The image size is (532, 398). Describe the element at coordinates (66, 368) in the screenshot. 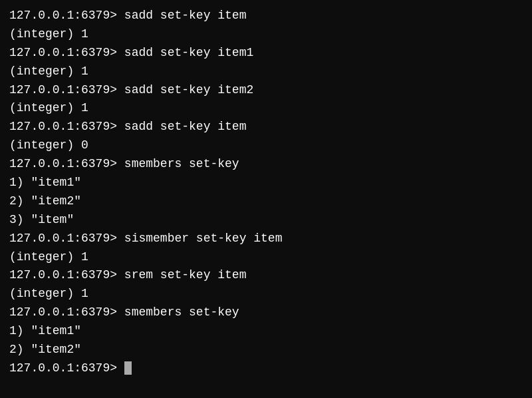

I see `prompt-text: 127.0.0.1:6379>` at that location.